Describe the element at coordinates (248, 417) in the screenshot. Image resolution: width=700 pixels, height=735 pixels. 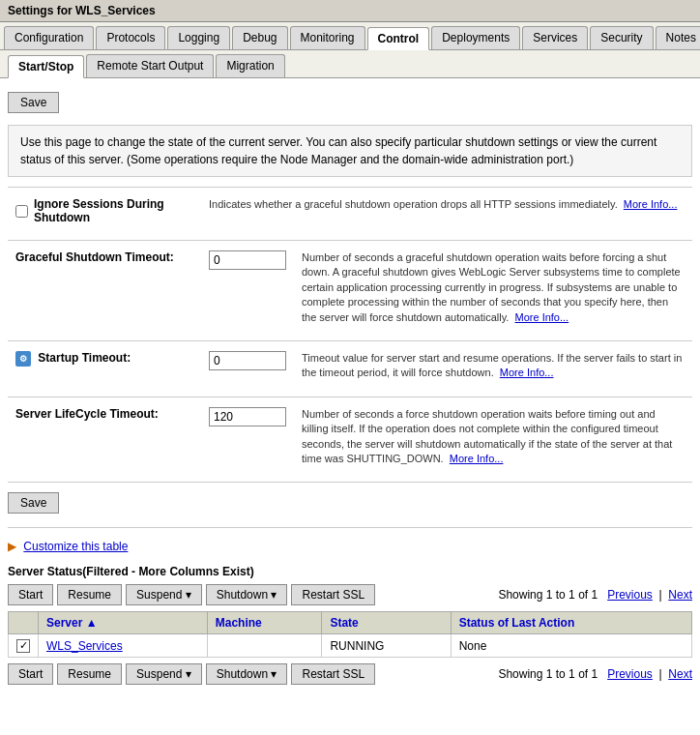
I see `lifecycle-timeout-input` at that location.